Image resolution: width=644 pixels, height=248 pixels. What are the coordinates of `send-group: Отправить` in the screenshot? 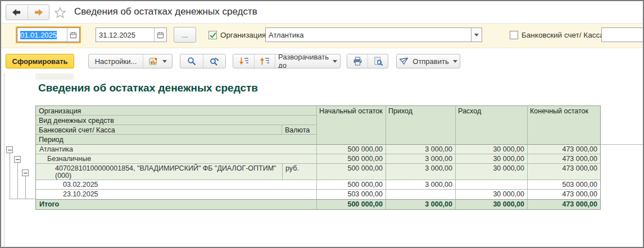 It's located at (428, 61).